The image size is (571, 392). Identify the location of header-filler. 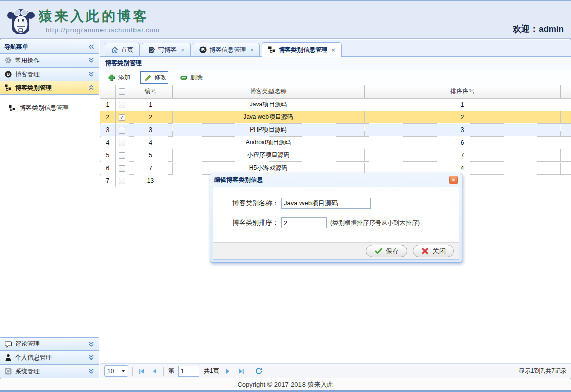
(565, 91).